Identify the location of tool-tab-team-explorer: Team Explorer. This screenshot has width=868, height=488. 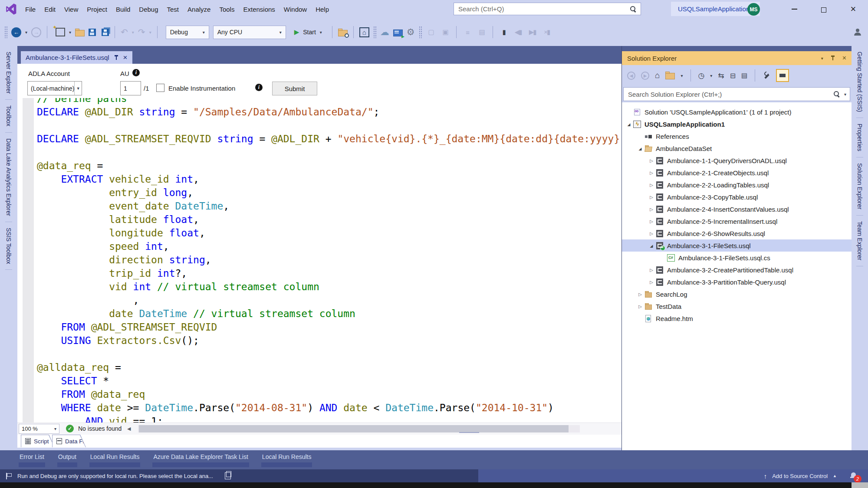
(860, 241).